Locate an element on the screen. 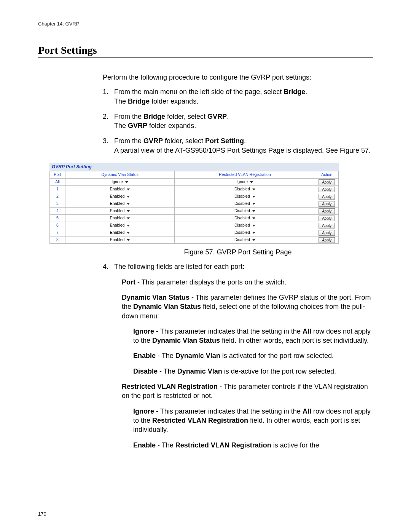 The image size is (411, 532). intro-text: Perform the following procedure to confi… is located at coordinates (238, 77).